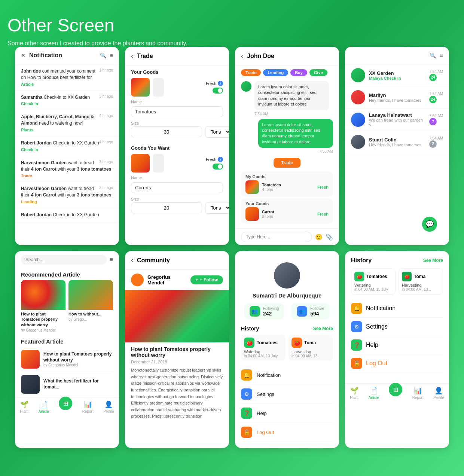 The image size is (464, 476). I want to click on trade-action-button: Trade, so click(287, 163).